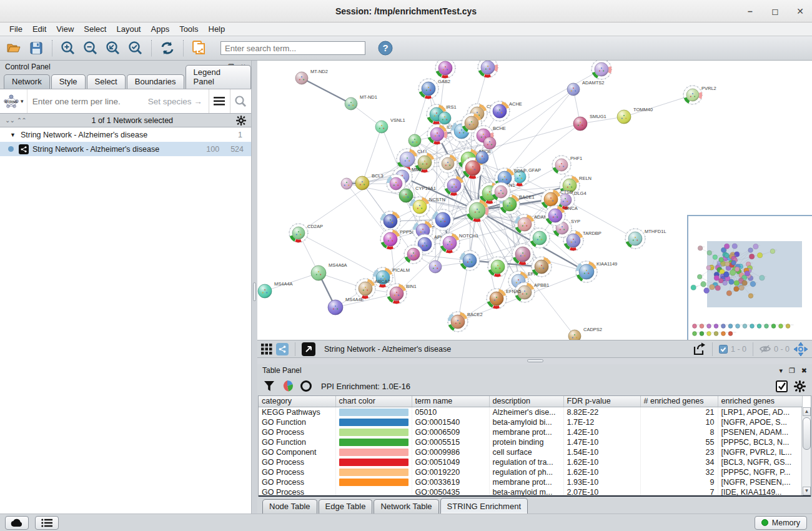  I want to click on panel-float-icon: ❐, so click(792, 371).